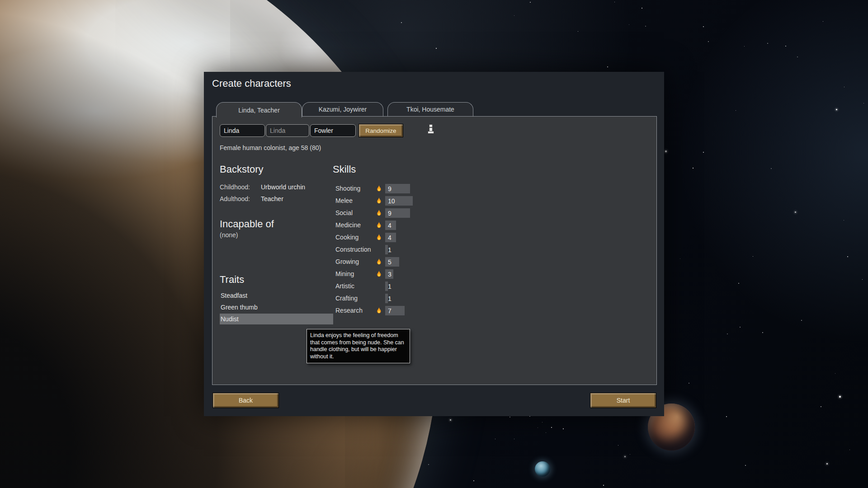 The width and height of the screenshot is (868, 488). Describe the element at coordinates (431, 132) in the screenshot. I see `info-icon-base` at that location.